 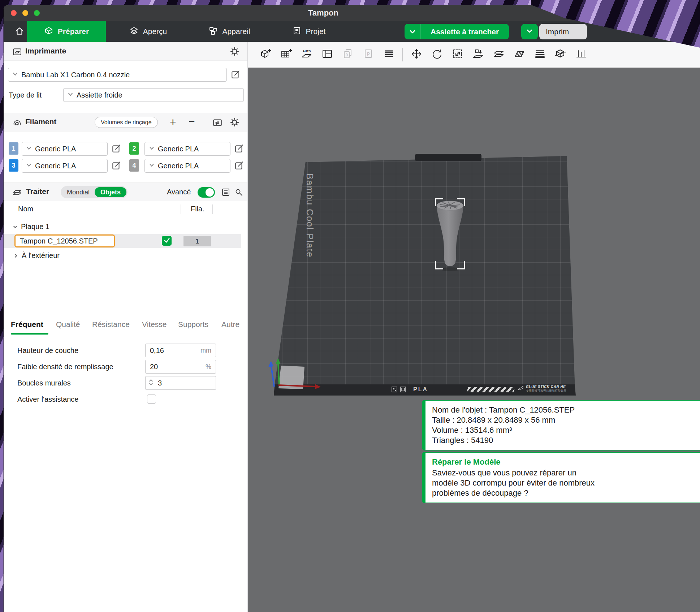 What do you see at coordinates (117, 75) in the screenshot?
I see `printer-select: Bambu Lab X1 Carbon 0.4 nozzle` at bounding box center [117, 75].